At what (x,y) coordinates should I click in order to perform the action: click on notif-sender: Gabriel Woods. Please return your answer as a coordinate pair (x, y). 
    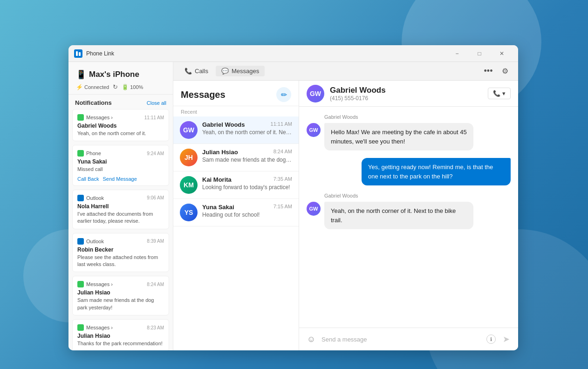
    Looking at the image, I should click on (121, 126).